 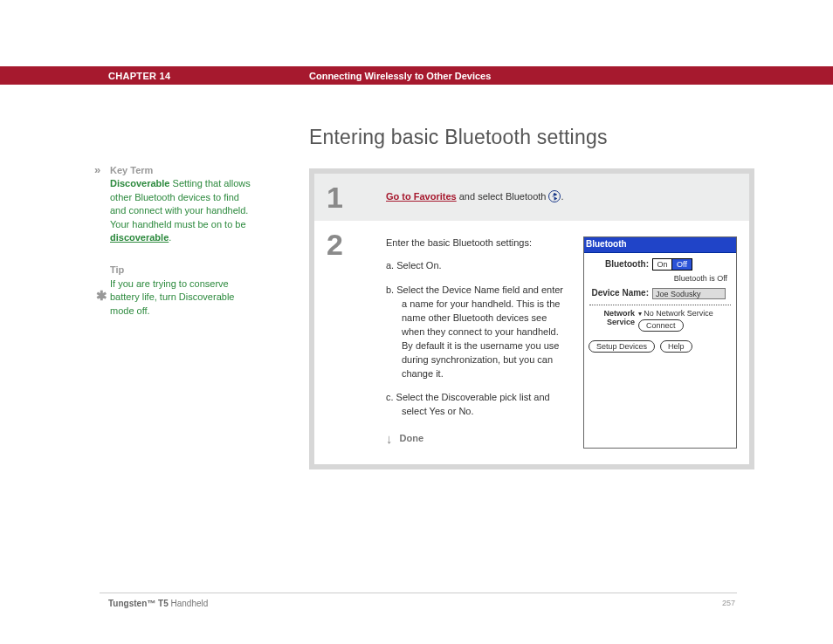 I want to click on done-row: ↓ Done, so click(x=478, y=439).